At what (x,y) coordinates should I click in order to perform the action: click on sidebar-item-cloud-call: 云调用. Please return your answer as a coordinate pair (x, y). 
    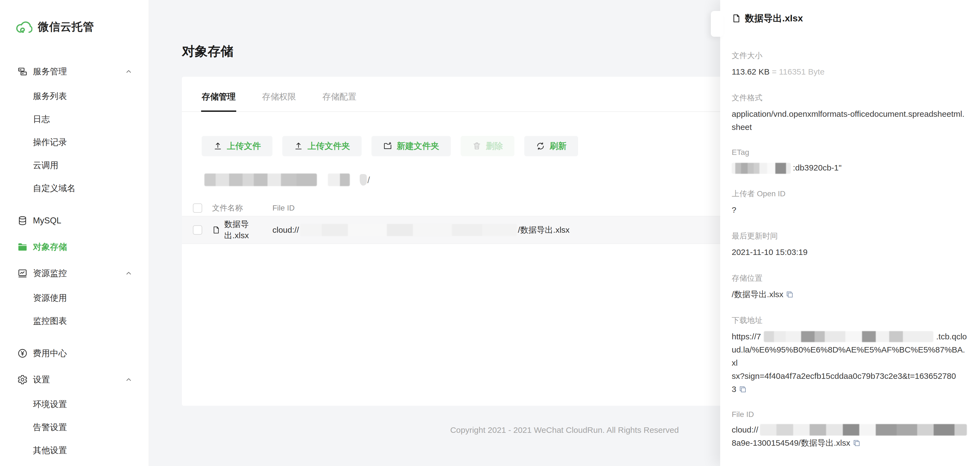
    Looking at the image, I should click on (75, 165).